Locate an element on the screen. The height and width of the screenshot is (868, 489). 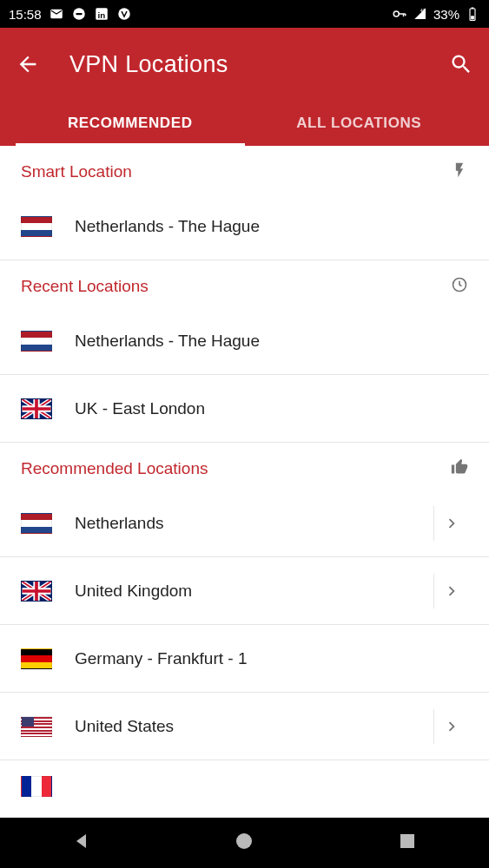
flag-us-icon is located at coordinates (36, 727).